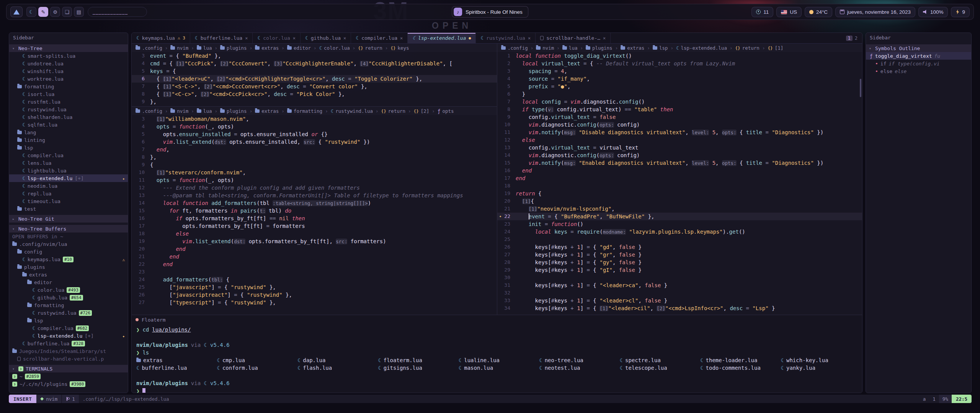  I want to click on code-line: 30, so click(680, 278).